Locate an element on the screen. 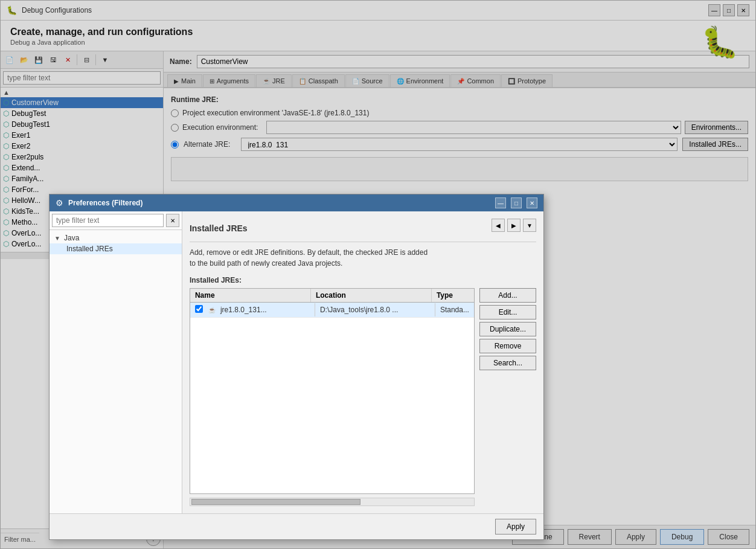 The image size is (756, 549). jre-table-empty-area is located at coordinates (332, 378).